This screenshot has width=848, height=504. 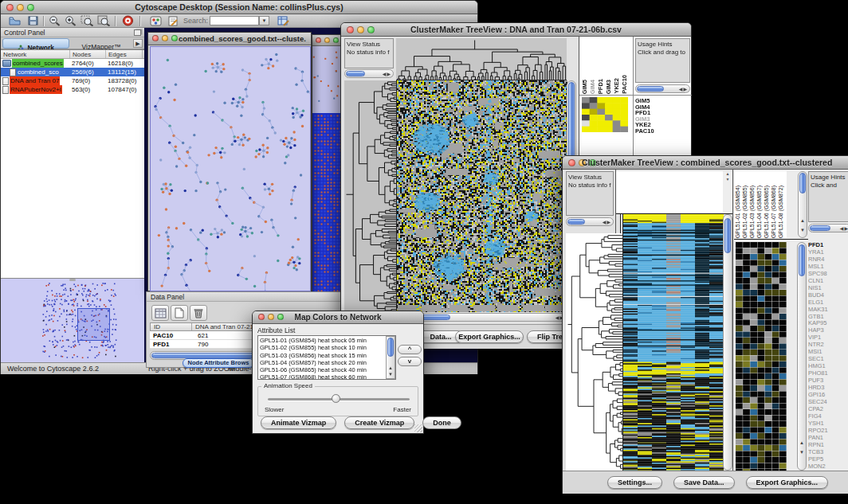 What do you see at coordinates (265, 21) in the screenshot?
I see `search-dropdown-button: ▼` at bounding box center [265, 21].